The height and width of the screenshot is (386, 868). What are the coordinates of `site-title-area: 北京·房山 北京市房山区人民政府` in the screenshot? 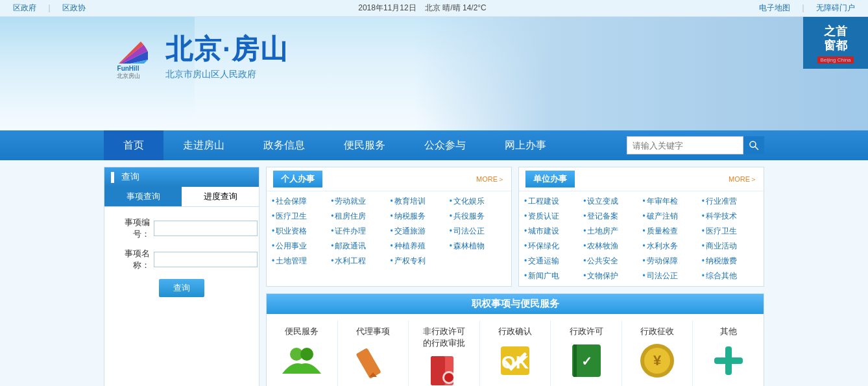 It's located at (227, 56).